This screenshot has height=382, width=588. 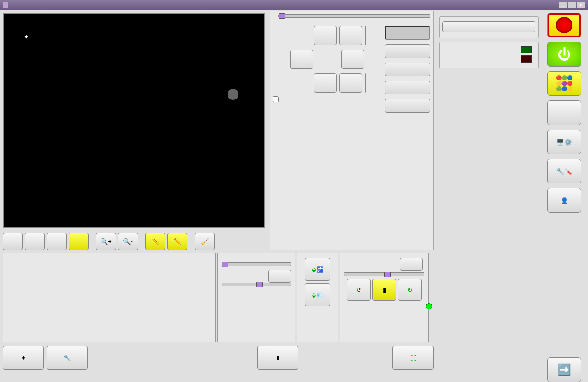 What do you see at coordinates (408, 51) in the screenshot?
I see `jog-rate-1mm` at bounding box center [408, 51].